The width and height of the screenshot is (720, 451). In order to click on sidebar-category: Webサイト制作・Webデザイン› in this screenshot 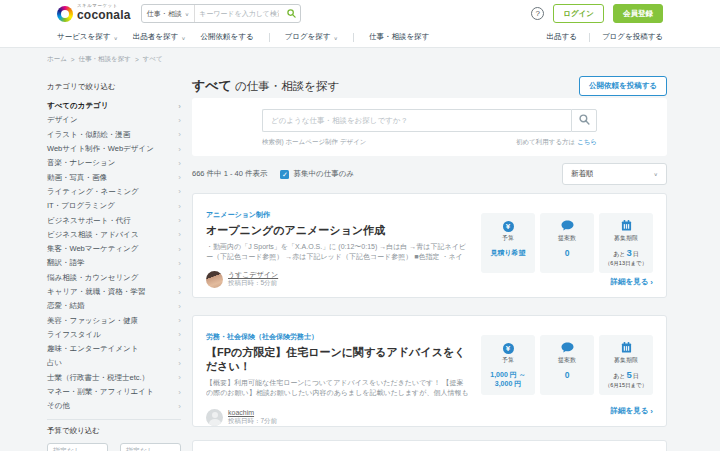, I will do `click(114, 149)`.